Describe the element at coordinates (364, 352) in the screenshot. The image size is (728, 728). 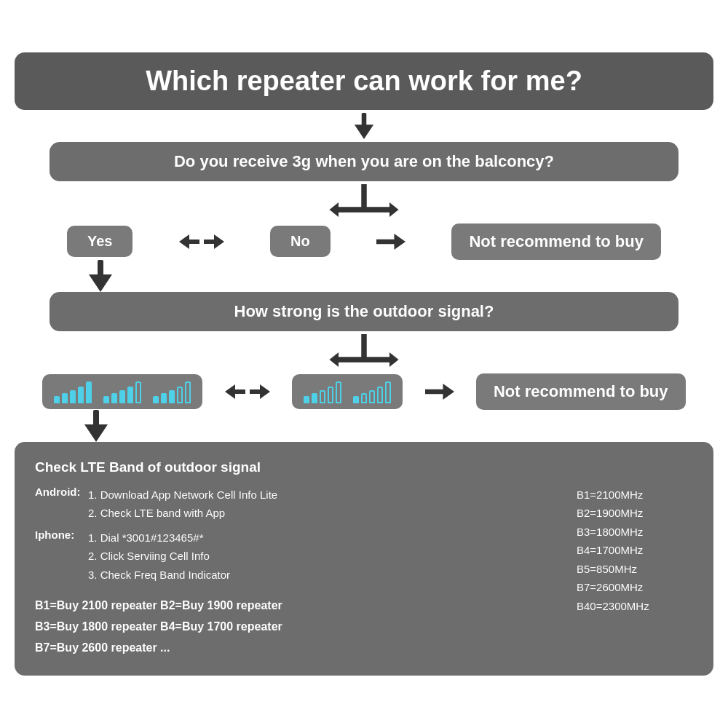
I see `arrow-q2-to-signal` at that location.